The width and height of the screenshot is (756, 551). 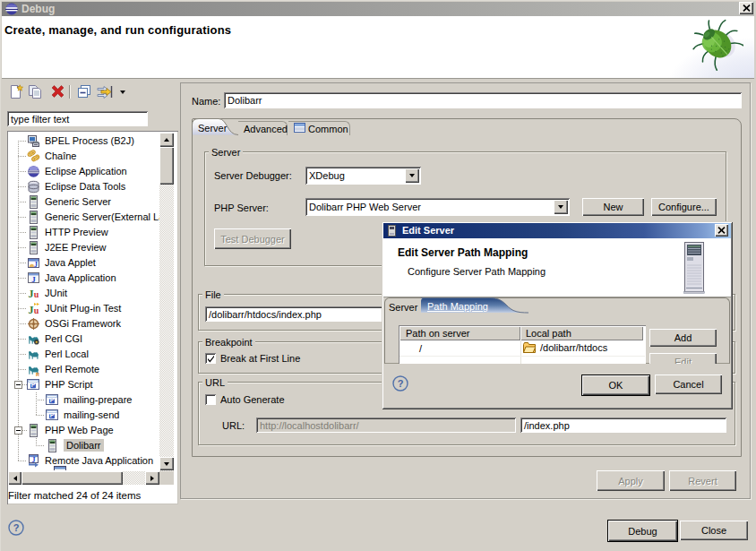 I want to click on svg-text: R, so click(x=38, y=374).